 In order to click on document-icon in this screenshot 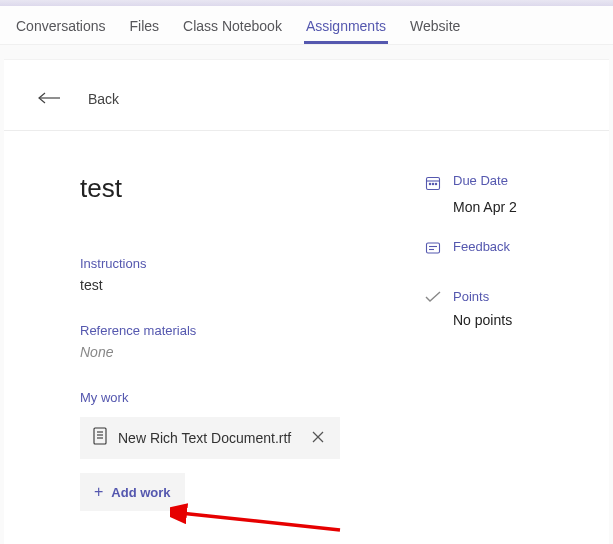, I will do `click(100, 438)`.